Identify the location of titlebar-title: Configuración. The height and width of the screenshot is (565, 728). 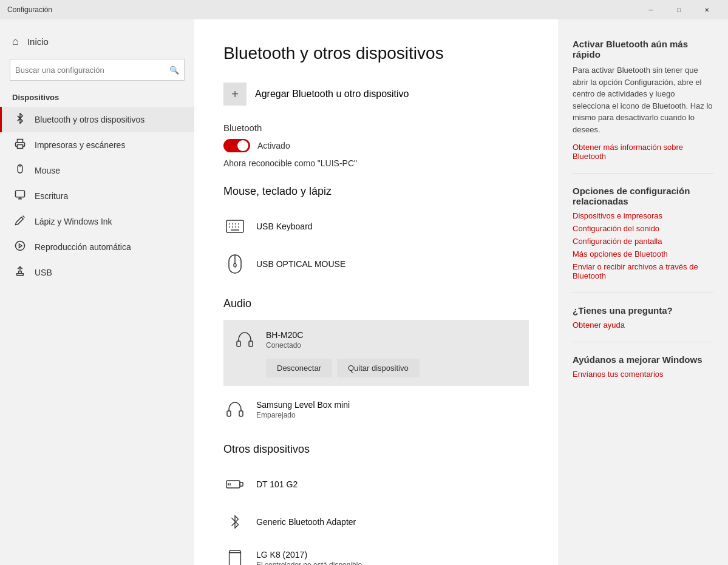
(322, 10).